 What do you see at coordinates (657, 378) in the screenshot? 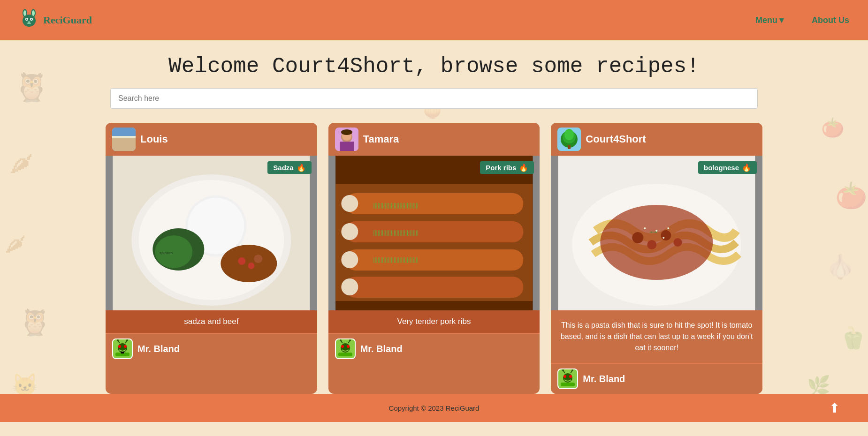
I see `card-bottom-user-3: Mr. Bland` at bounding box center [657, 378].